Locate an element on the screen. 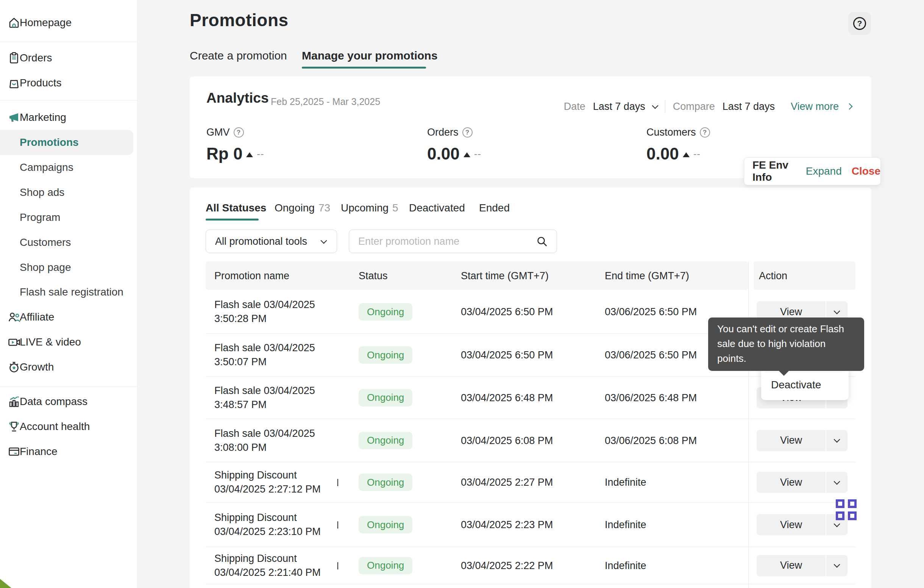 This screenshot has width=924, height=588. customers-delta: -- is located at coordinates (697, 154).